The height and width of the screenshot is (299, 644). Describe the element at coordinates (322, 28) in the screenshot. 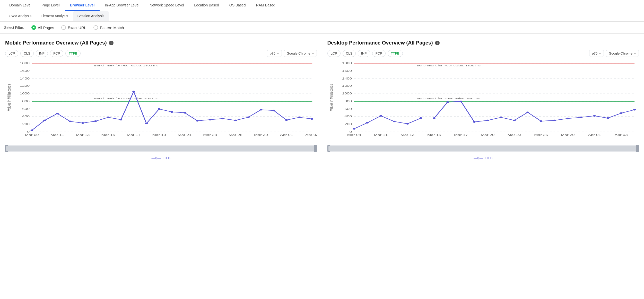

I see `filter-row: Select Filter: All Pages Exact URL Patte…` at that location.